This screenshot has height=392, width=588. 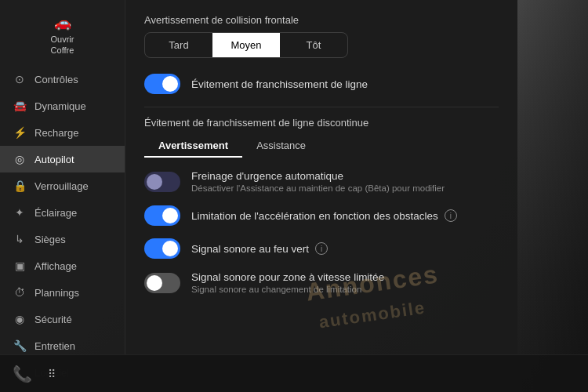 I want to click on sidebar-item-plannings: ⏱ Plannings, so click(x=63, y=292).